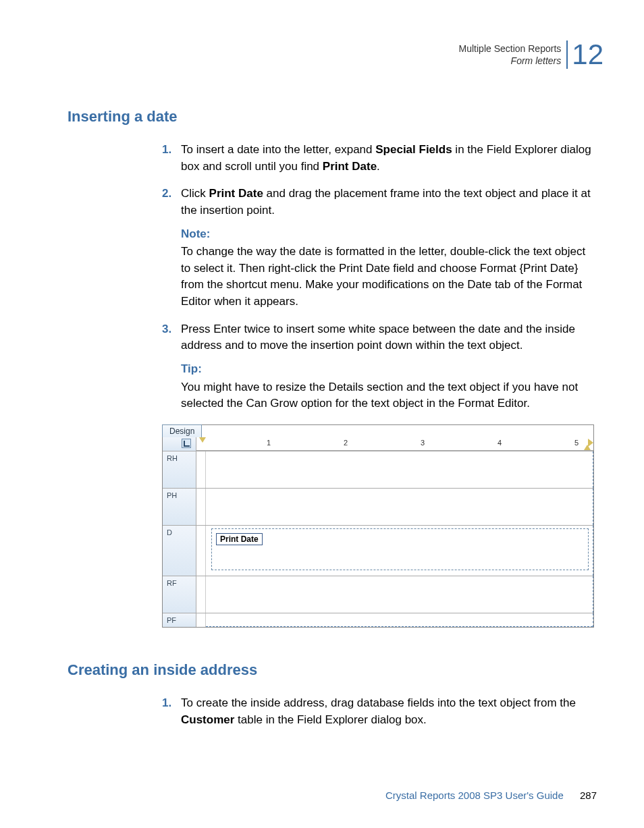  I want to click on text-object: Print Date, so click(400, 549).